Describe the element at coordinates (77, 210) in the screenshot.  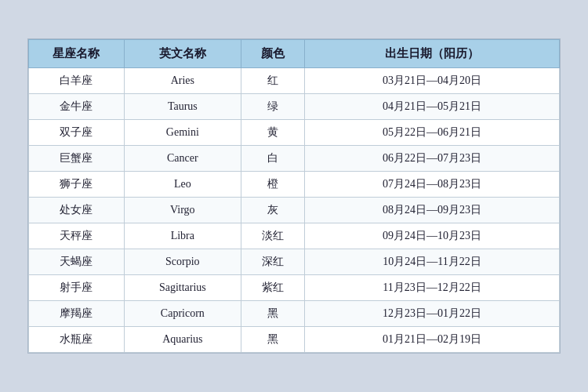
I see `cell-chinese-5: 处女座` at that location.